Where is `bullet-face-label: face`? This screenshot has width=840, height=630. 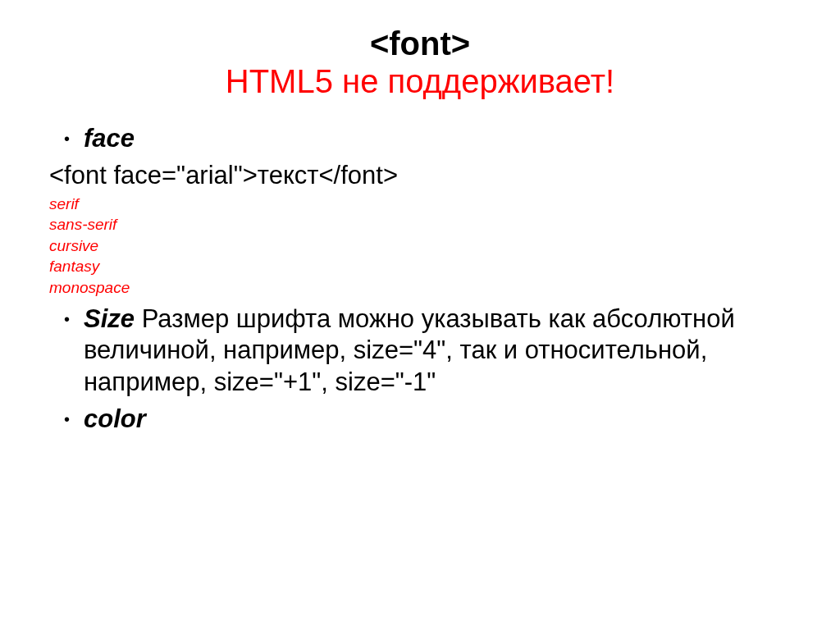 bullet-face-label: face is located at coordinates (437, 139).